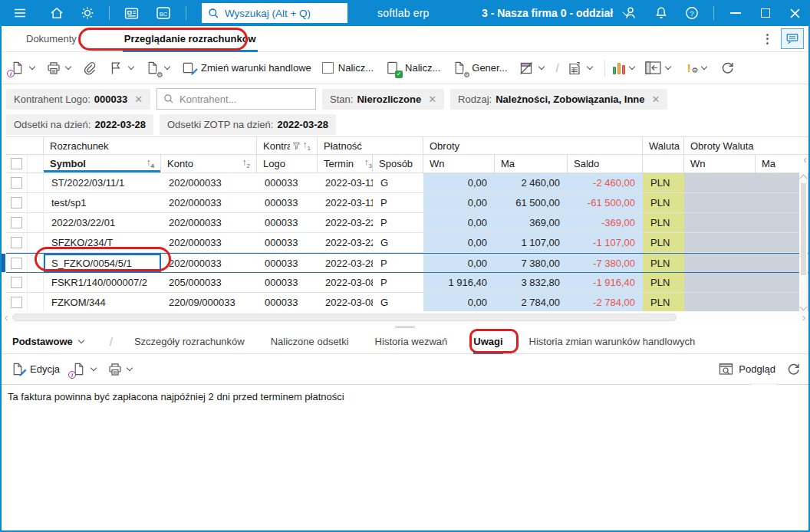  What do you see at coordinates (736, 13) in the screenshot?
I see `minimize-button` at bounding box center [736, 13].